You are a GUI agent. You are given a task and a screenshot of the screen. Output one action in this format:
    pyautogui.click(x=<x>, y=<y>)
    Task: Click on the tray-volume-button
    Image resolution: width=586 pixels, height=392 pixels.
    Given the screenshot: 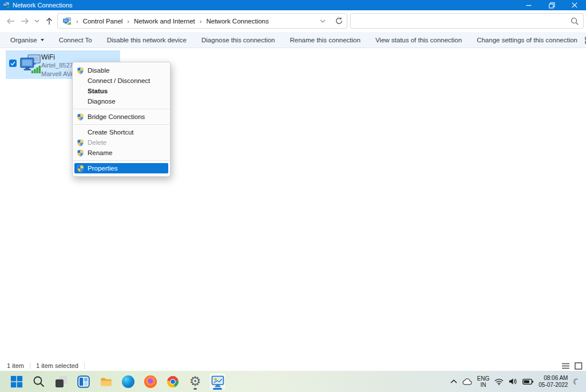 What is the action you would take?
    pyautogui.click(x=513, y=381)
    